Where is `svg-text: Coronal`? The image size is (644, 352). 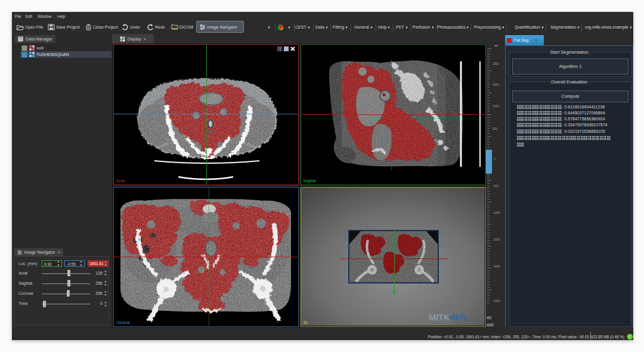
svg-text: Coronal is located at coordinates (123, 323).